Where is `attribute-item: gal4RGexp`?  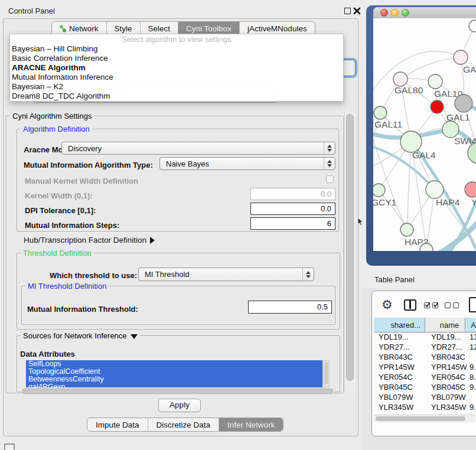 attribute-item: gal4RGexp is located at coordinates (174, 385).